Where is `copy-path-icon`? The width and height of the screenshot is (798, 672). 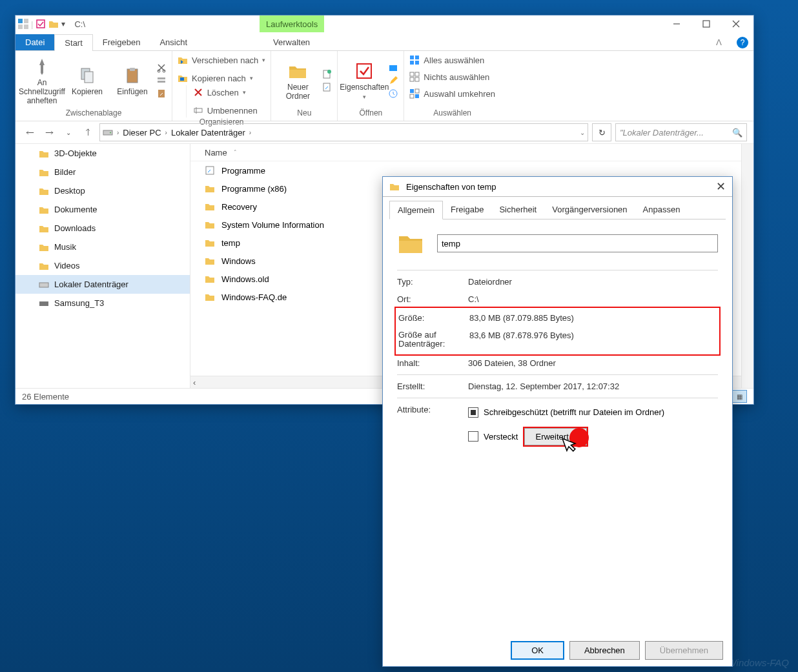 copy-path-icon is located at coordinates (161, 81).